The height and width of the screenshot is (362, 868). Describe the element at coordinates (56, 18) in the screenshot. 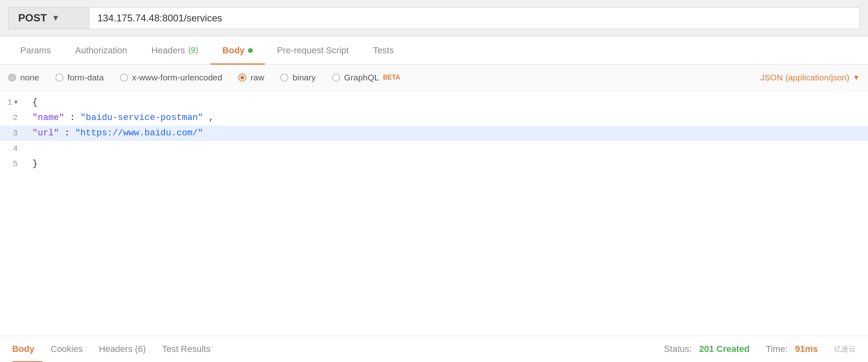

I see `method-chevron-icon: ▼` at that location.